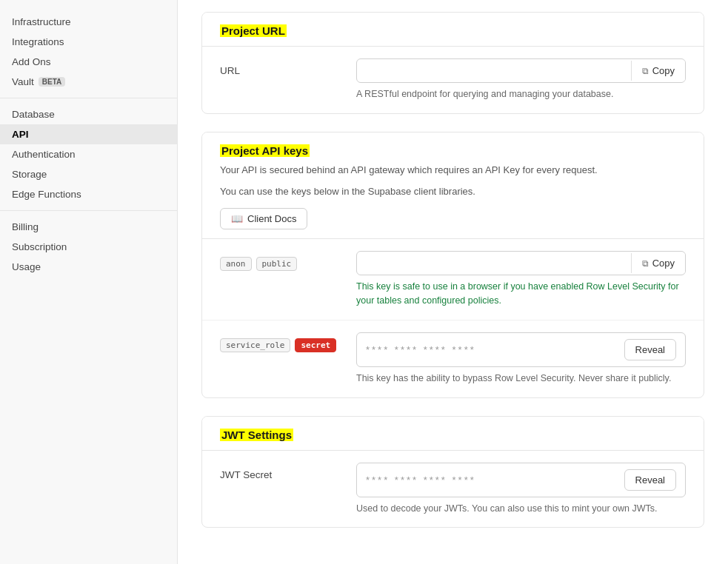  I want to click on url-field-row: URL ⧉ Copy A RESTful endpoint for queryi…, so click(453, 80).